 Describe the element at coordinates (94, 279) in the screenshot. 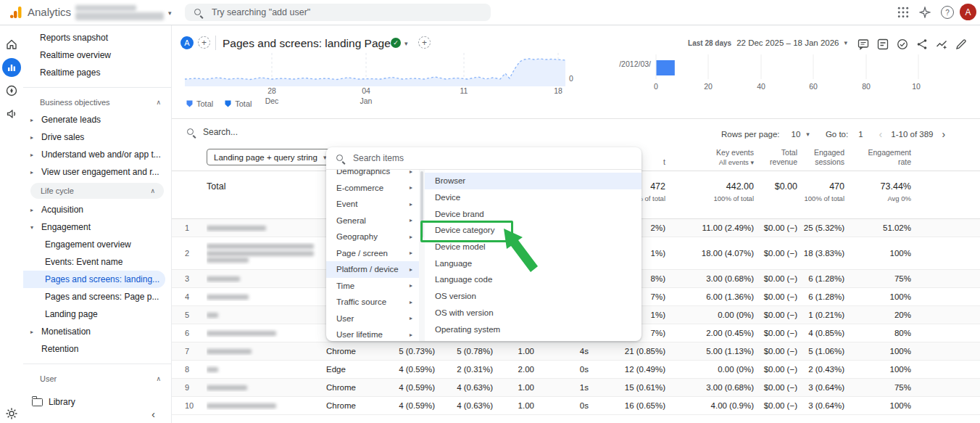

I see `sidebar-item-pages-and-screens-landing: Pages and screens: landing...` at that location.